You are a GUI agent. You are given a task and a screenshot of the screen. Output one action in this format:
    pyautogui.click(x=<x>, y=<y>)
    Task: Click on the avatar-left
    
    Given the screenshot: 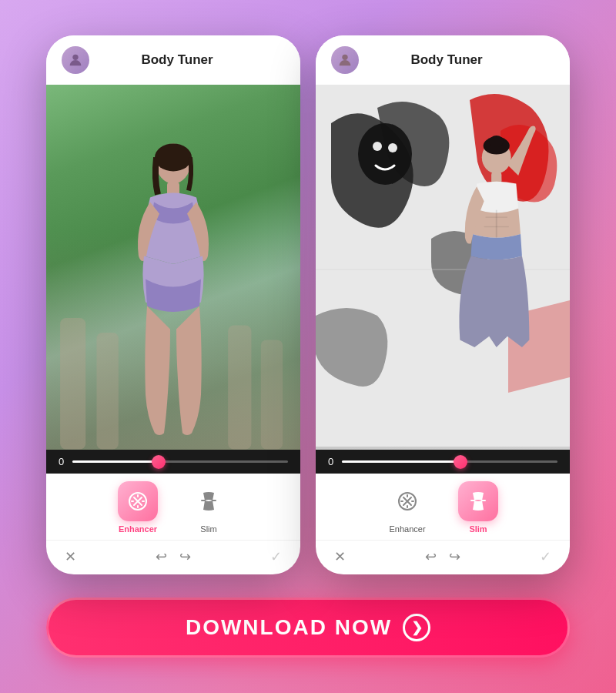 What is the action you would take?
    pyautogui.click(x=75, y=60)
    